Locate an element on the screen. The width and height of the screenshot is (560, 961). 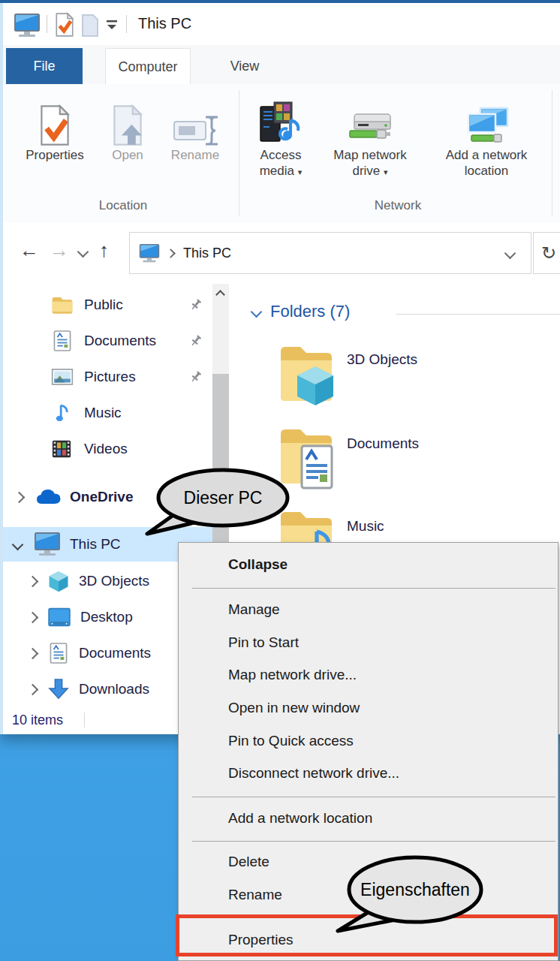
ribbon: Properties Open is located at coordinates (282, 153).